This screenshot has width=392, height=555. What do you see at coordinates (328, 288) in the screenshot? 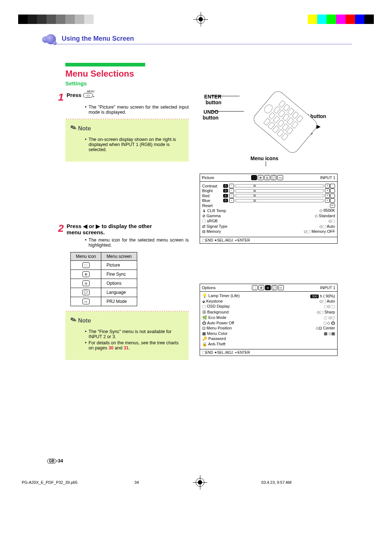
I see `osd-options-input: INPUT 1` at bounding box center [328, 288].